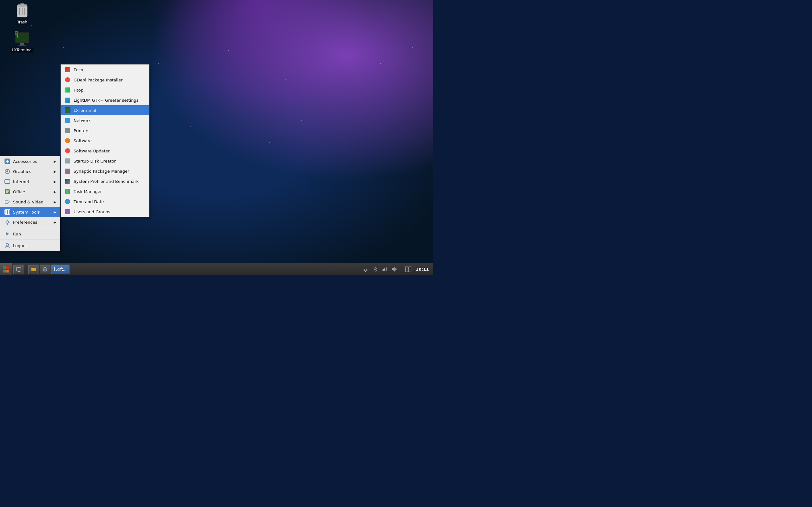  I want to click on start-menu: Accessories ▶ Graphics ▶ Internet ▶ Offi…, so click(30, 203).